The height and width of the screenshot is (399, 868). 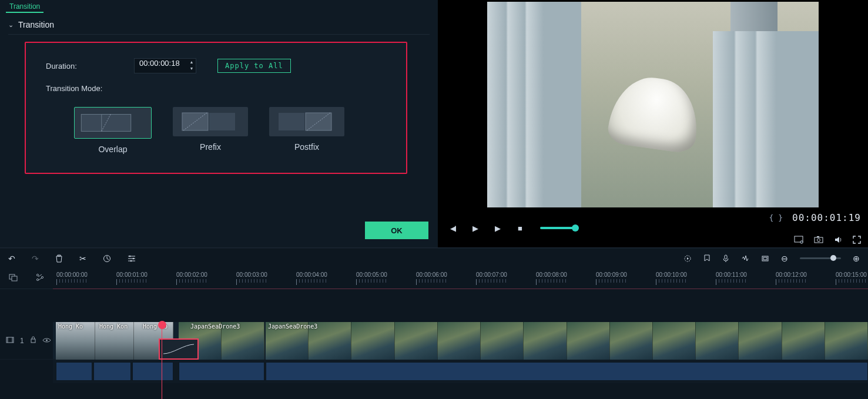 I want to click on mode-option-postfix: Postfix, so click(x=307, y=130).